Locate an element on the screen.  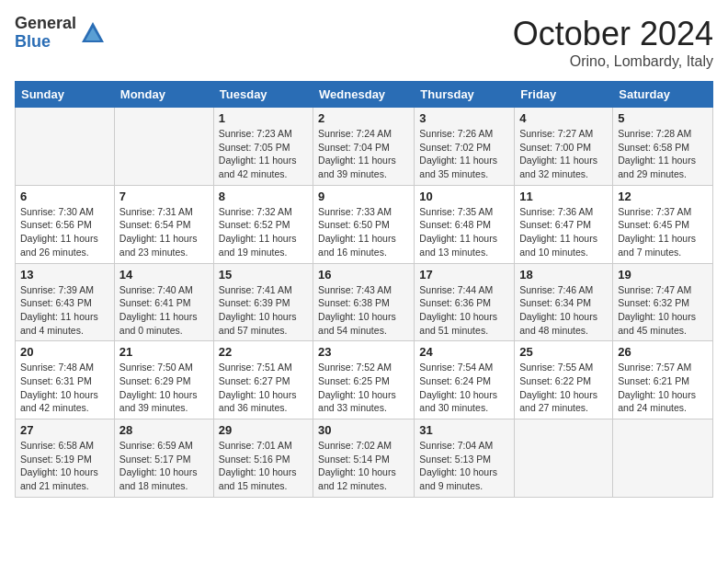
day-info: Sunrise: 7:48 AM Sunset: 6:31 PM Dayligh… is located at coordinates (64, 388).